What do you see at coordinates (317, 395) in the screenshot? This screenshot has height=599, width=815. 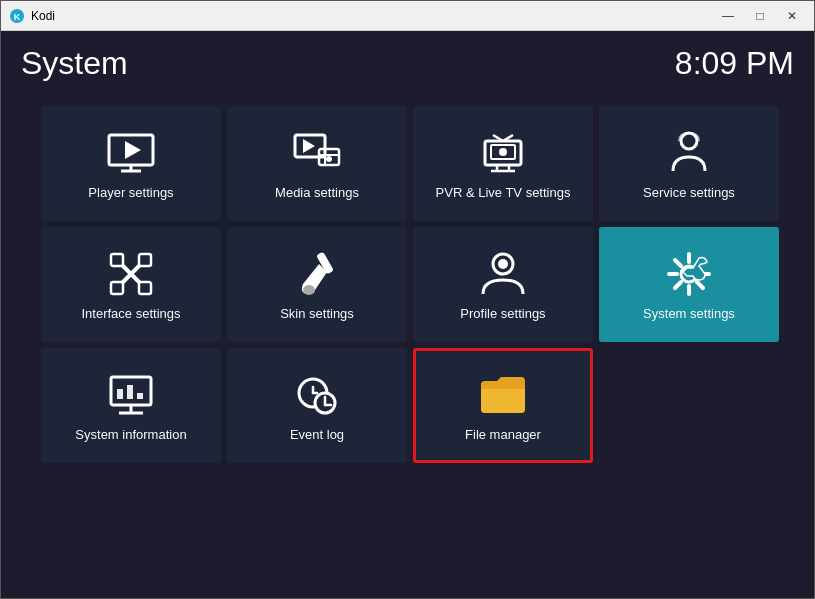 I see `event-log-icon` at bounding box center [317, 395].